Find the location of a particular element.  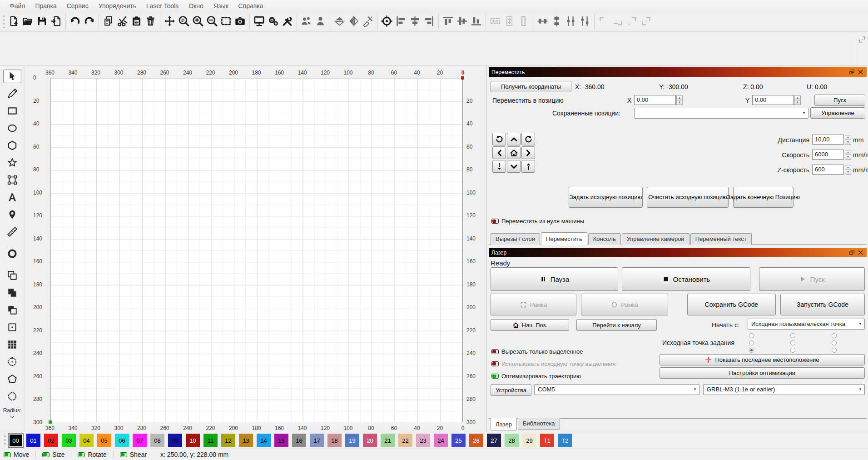

jog-left-button is located at coordinates (499, 153).